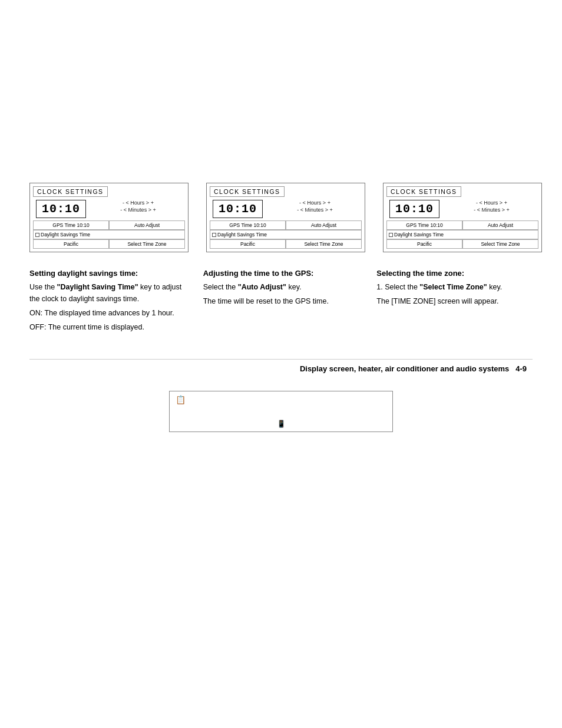 This screenshot has height=728, width=562. What do you see at coordinates (38, 235) in the screenshot?
I see `dst-checkbox-dst` at bounding box center [38, 235].